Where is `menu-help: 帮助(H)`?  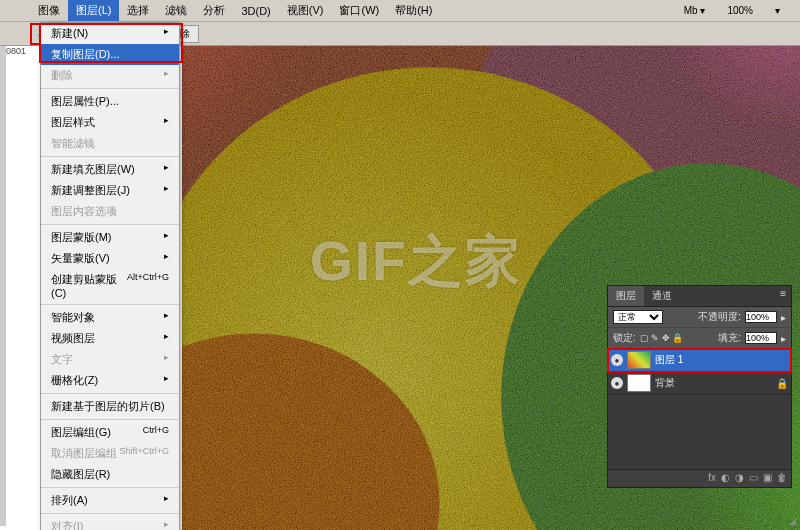
menu-help: 帮助(H) is located at coordinates (414, 10).